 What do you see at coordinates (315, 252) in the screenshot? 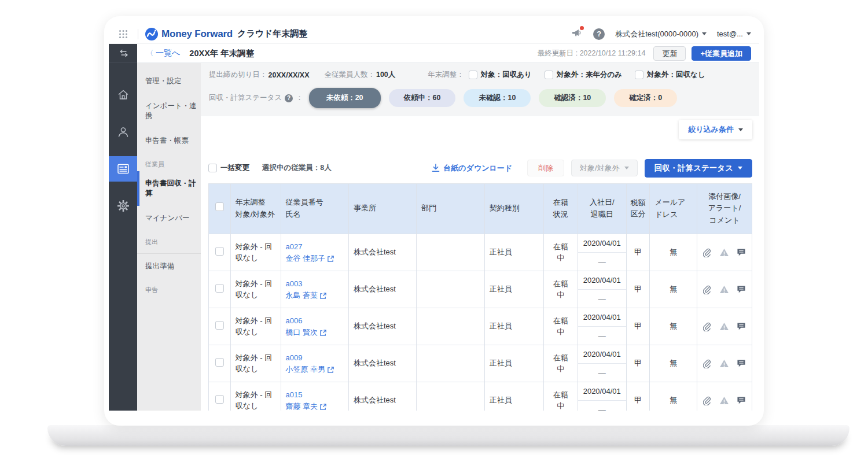
I see `cell-employee: a027 金谷 佳那子` at bounding box center [315, 252].